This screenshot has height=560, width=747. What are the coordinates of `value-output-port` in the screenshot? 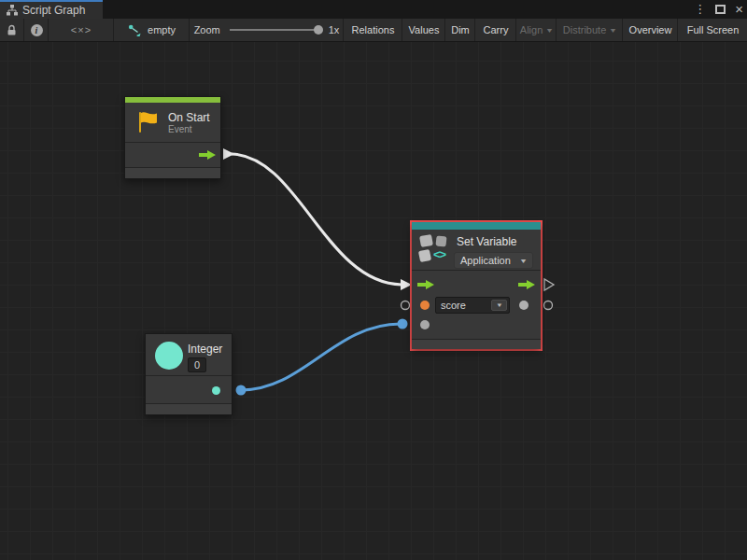 It's located at (524, 305).